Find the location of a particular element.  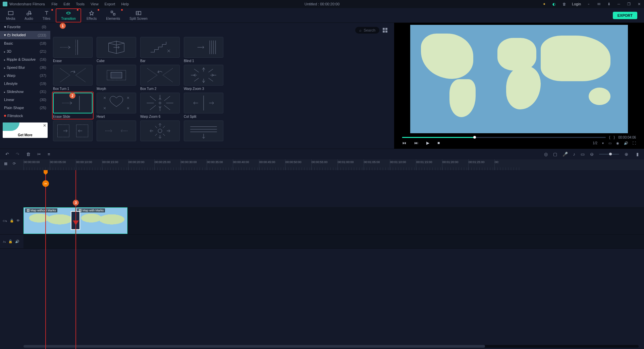

split-icon: ✂ is located at coordinates (39, 154).